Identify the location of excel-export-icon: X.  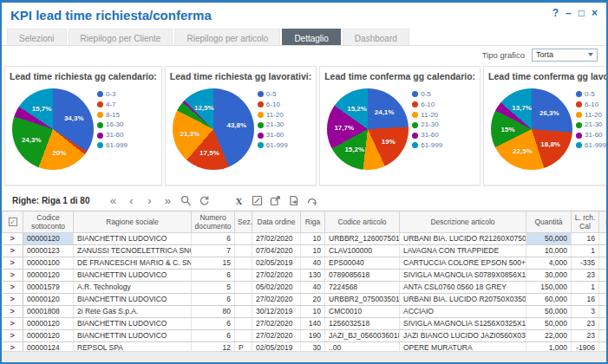
(239, 201).